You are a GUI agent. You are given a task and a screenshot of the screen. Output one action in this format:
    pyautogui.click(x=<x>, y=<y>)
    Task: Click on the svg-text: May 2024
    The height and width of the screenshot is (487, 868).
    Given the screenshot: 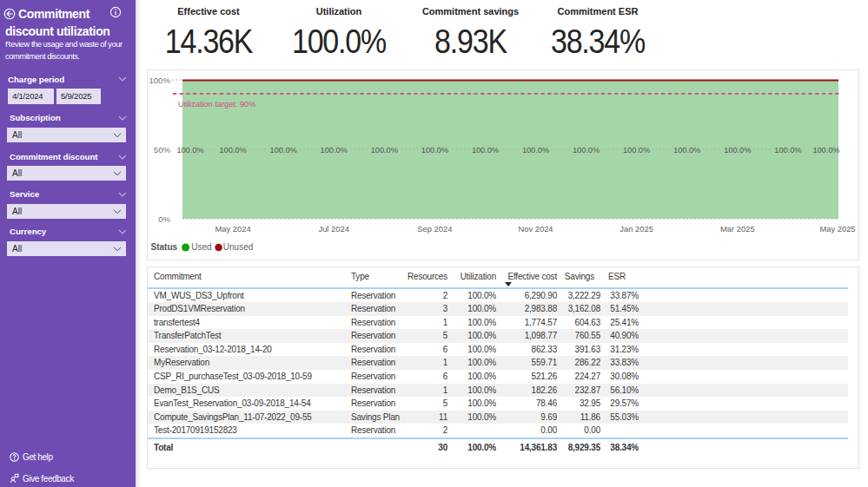 What is the action you would take?
    pyautogui.click(x=233, y=229)
    